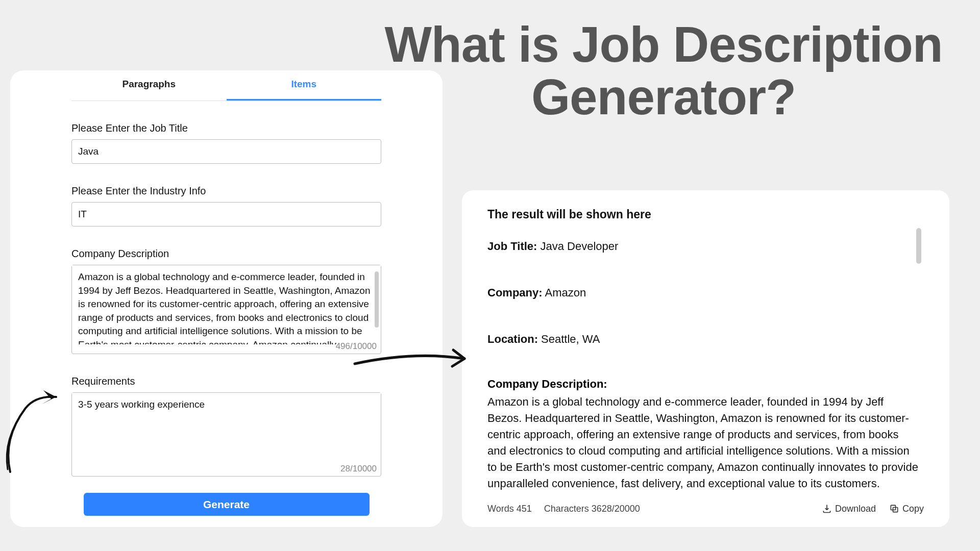  What do you see at coordinates (592, 509) in the screenshot?
I see `chars-stat: Characters 3628/20000` at bounding box center [592, 509].